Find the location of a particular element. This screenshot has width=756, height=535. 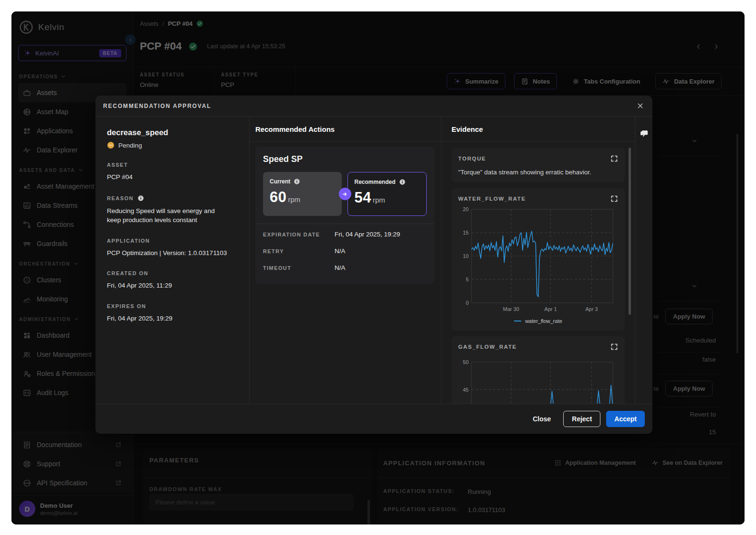

chart-legend: water_flow_rate is located at coordinates (538, 321).